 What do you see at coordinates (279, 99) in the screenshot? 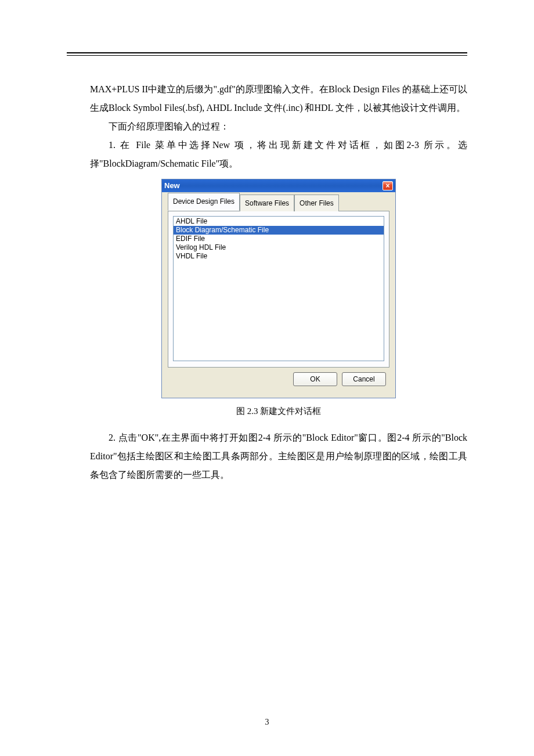
I see `paragraph-1: MAX+PLUS II中建立的后缀为".gdf"的原理图输入文件。在Block …` at bounding box center [279, 99].